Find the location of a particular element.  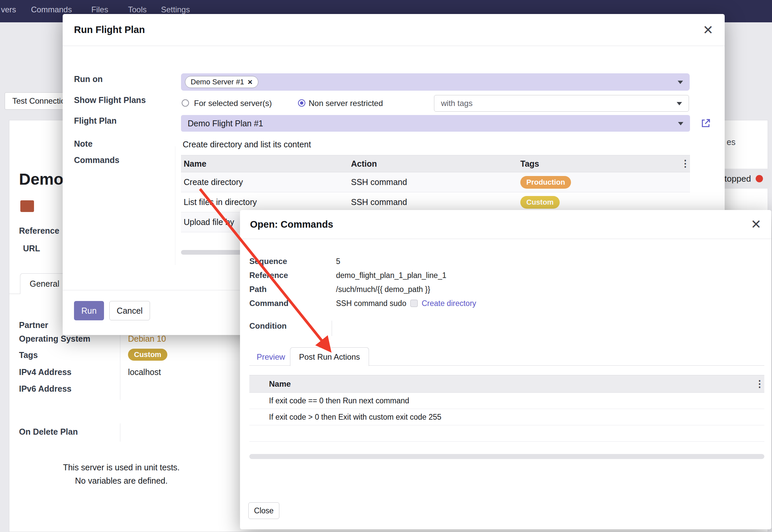

condition-label: Condition is located at coordinates (268, 326).